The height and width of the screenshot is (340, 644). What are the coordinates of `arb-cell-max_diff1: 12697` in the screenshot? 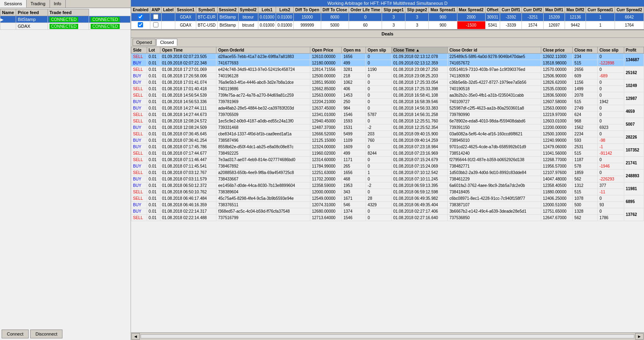 It's located at (554, 25).